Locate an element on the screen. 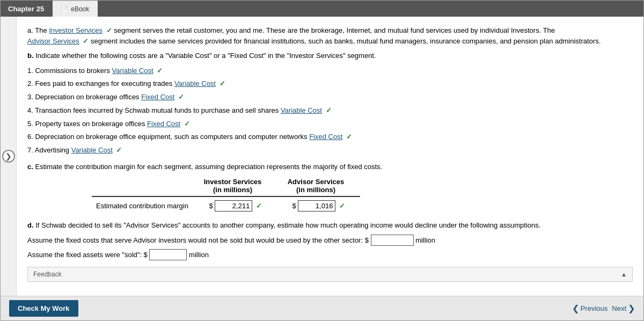 Image resolution: width=644 pixels, height=321 pixels. item-3-check: ✓ is located at coordinates (181, 97).